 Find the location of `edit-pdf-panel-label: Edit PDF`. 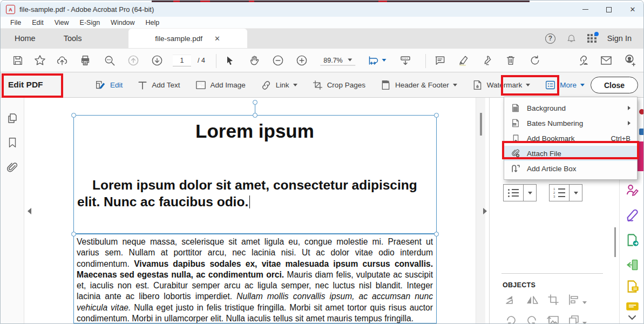

edit-pdf-panel-label: Edit PDF is located at coordinates (26, 85).